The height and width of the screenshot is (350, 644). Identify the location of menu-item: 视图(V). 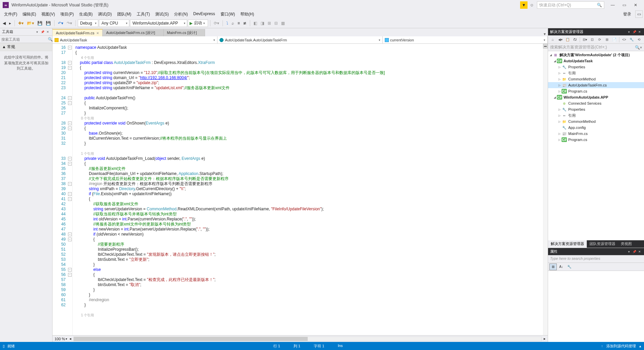
(48, 14).